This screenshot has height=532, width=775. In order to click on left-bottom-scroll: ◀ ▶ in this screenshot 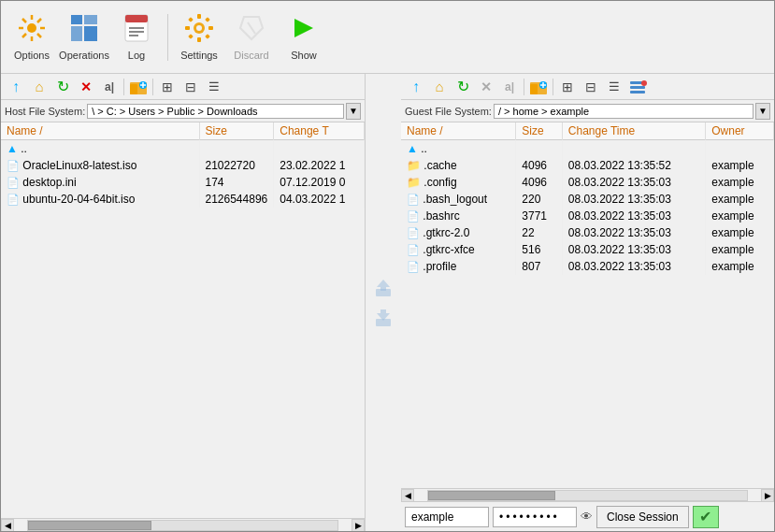, I will do `click(183, 525)`.